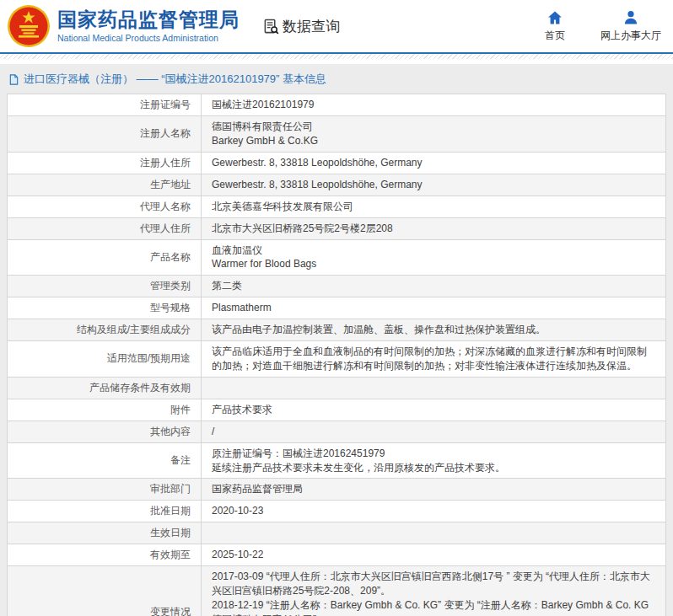 Image resolution: width=673 pixels, height=616 pixels. I want to click on row-label: 产品名称, so click(105, 258).